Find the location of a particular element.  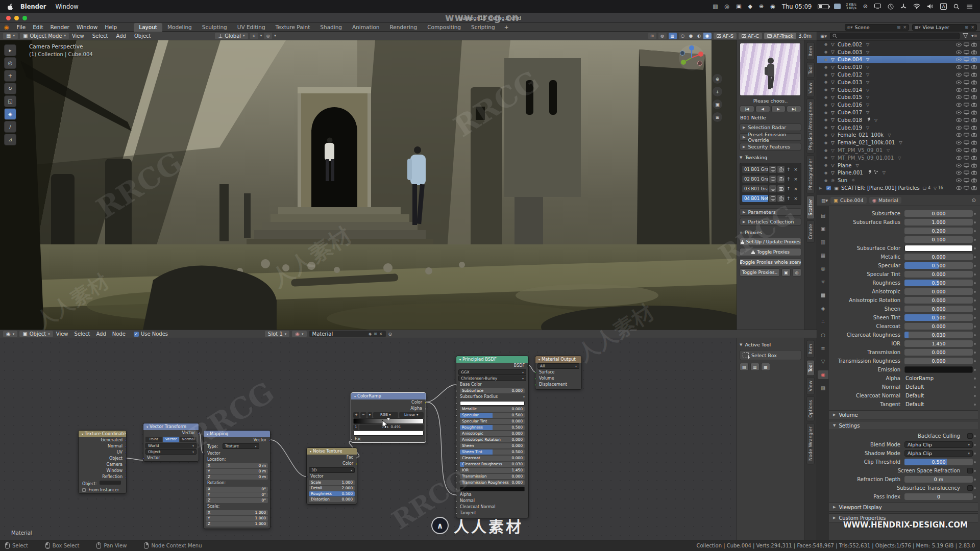

shader-type-dropdown: ▣Object▾ is located at coordinates (36, 334).